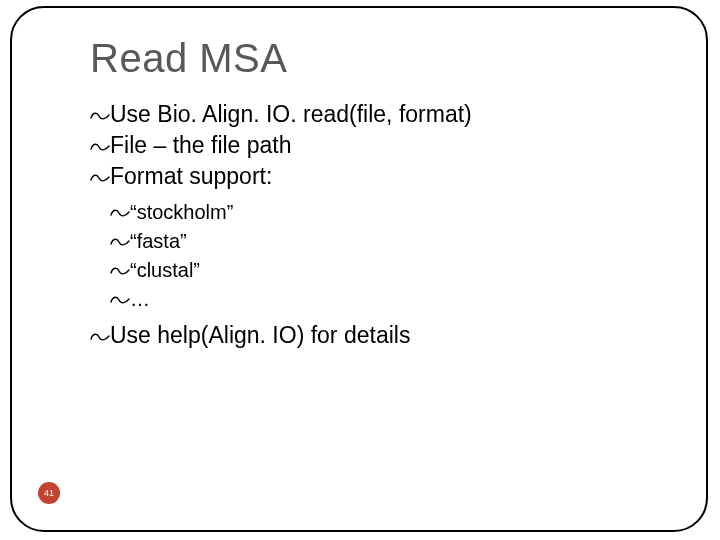 The image size is (720, 540). Describe the element at coordinates (158, 241) in the screenshot. I see `bullet-text: “fasta”` at that location.